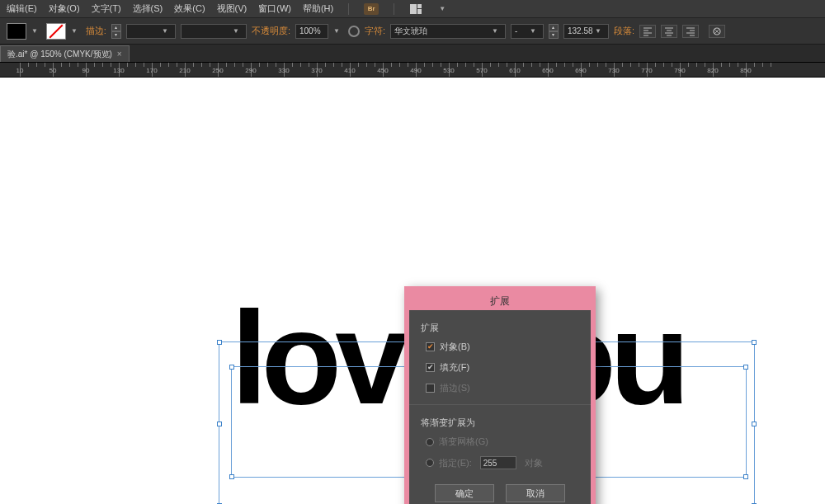 The width and height of the screenshot is (825, 504). Describe the element at coordinates (64, 8) in the screenshot. I see `menu-object: 对象(O)` at that location.